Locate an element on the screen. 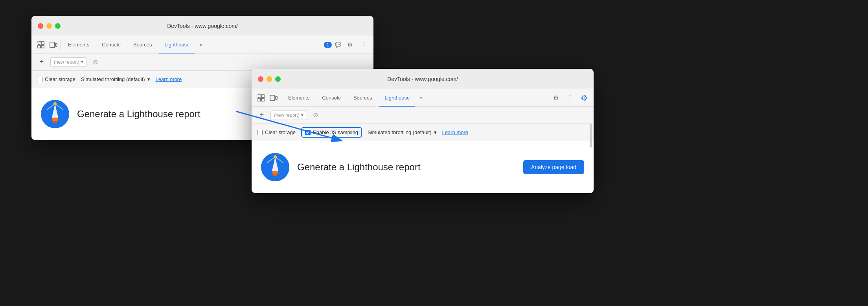  title-bar-front: DevTools - www.google.com/ is located at coordinates (423, 79).